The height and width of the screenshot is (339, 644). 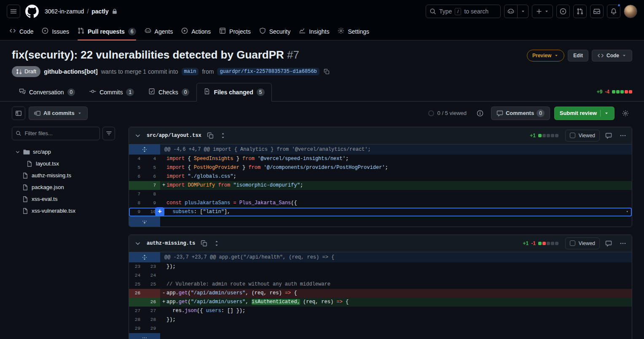 What do you see at coordinates (60, 133) in the screenshot?
I see `filter-files-input` at bounding box center [60, 133].